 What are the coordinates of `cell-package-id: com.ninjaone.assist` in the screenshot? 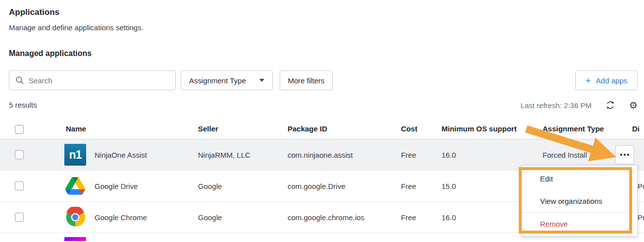 It's located at (320, 155).